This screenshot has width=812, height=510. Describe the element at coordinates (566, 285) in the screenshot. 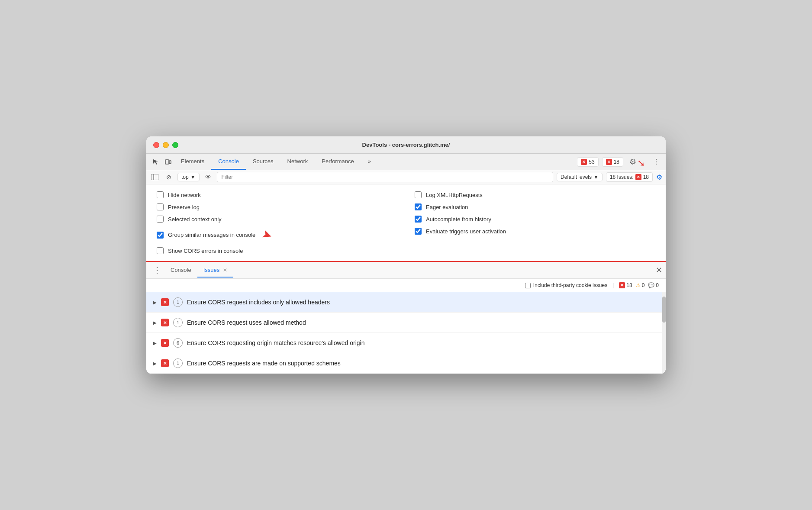

I see `third-party-checkbox-row: Include third-party cookie issues` at that location.